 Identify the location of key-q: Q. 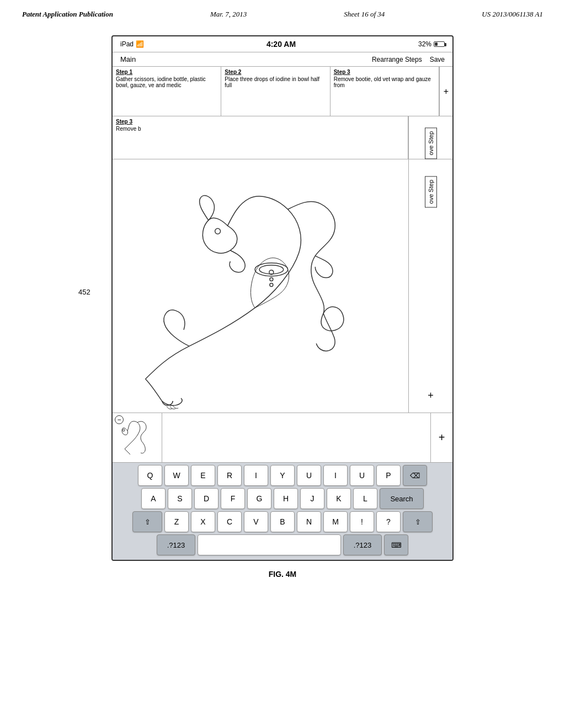
(150, 475).